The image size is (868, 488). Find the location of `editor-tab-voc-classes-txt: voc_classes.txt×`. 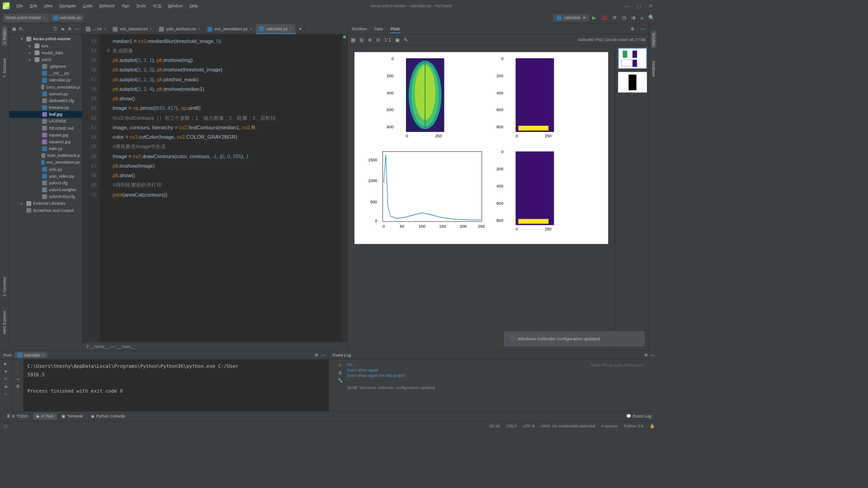

editor-tab-voc-classes-txt: voc_classes.txt× is located at coordinates (132, 29).